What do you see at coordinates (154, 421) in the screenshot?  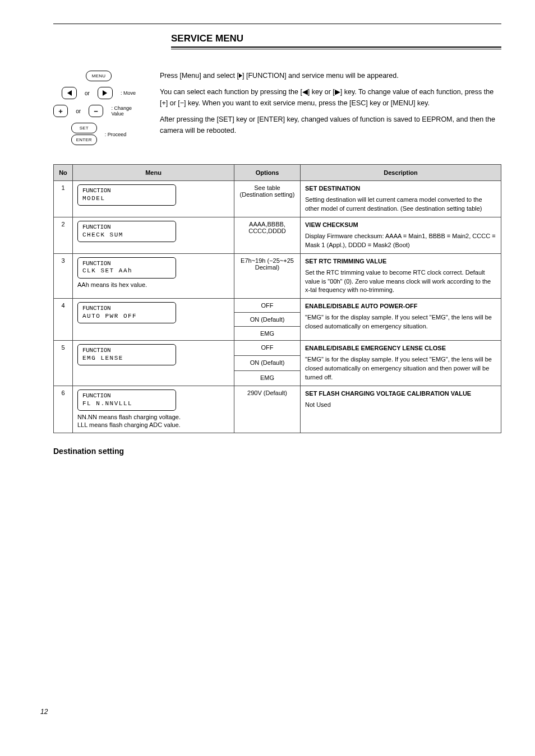 I see `menu-note: NN.NN means flash charging voltage.LLL m…` at bounding box center [154, 421].